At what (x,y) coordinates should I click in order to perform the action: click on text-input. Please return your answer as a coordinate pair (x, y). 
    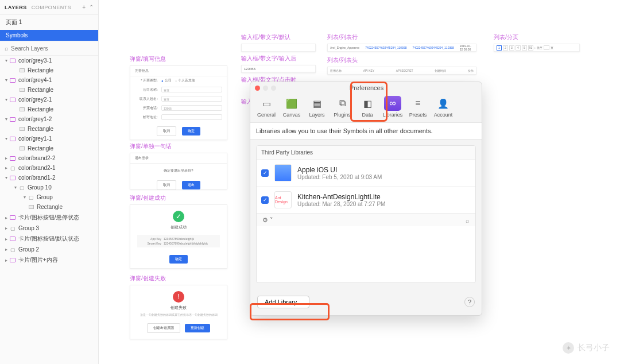
    Looking at the image, I should click on (192, 117).